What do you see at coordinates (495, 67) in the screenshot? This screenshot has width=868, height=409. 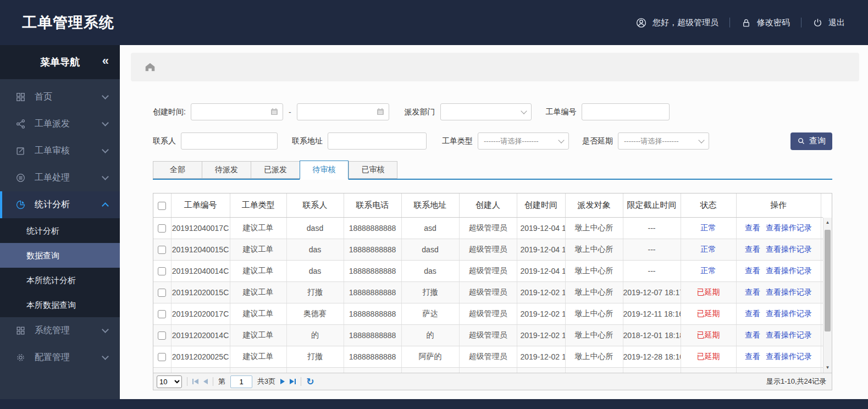 I see `breadcrumb` at bounding box center [495, 67].